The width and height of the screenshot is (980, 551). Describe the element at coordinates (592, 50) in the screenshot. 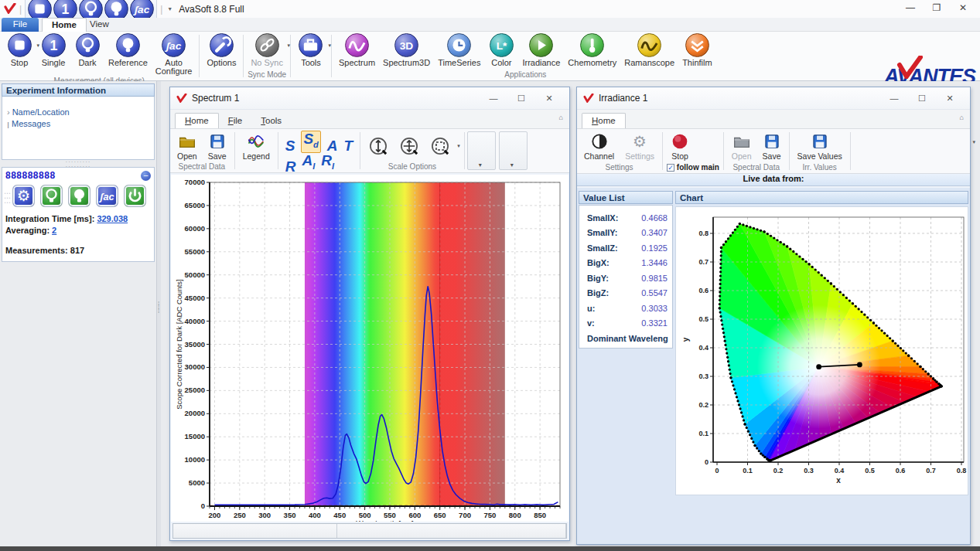

I see `ribbon-button-chemometry: Chemometry` at that location.